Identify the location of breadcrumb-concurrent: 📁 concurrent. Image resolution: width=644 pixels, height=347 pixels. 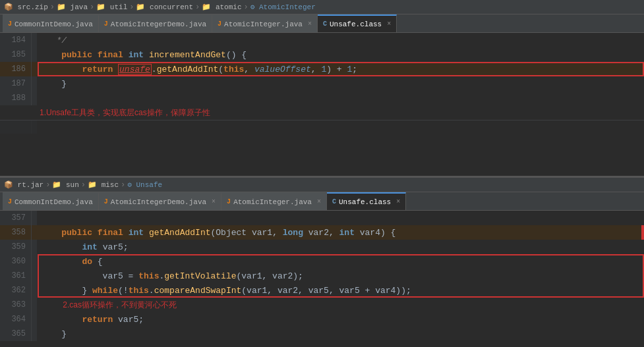
(165, 7).